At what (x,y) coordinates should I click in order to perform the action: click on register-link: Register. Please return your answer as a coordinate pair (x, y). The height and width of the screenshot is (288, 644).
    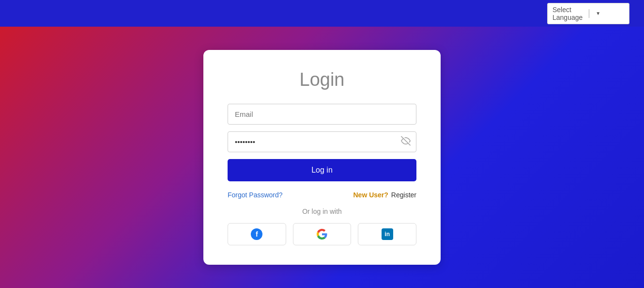
    Looking at the image, I should click on (404, 195).